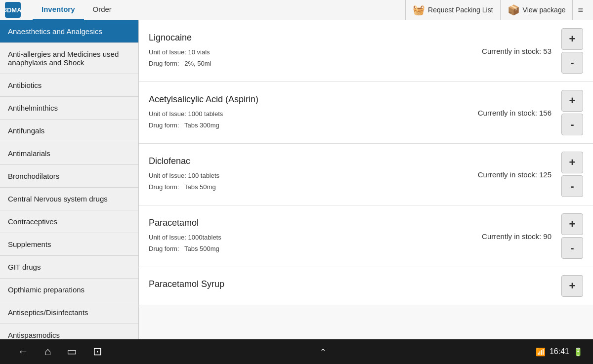 The height and width of the screenshot is (364, 593). I want to click on request-packing-list-button: 🧺 Request Packing List, so click(453, 10).